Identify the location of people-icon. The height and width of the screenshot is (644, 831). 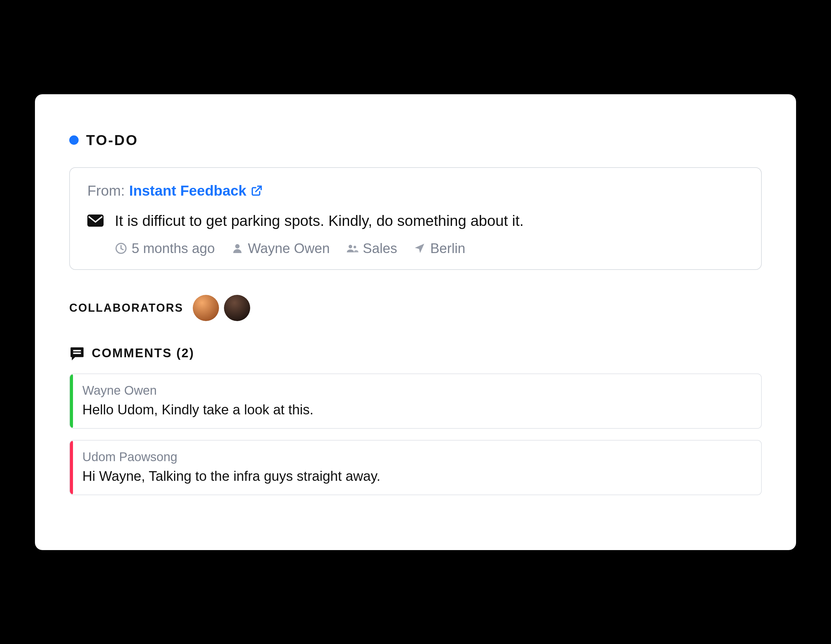
(352, 248).